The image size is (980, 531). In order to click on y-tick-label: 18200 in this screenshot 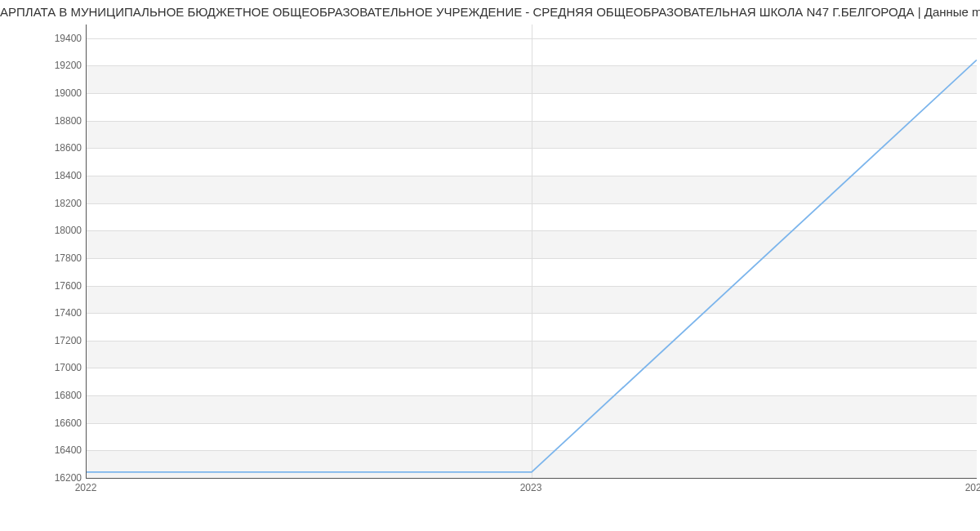, I will do `click(45, 203)`.